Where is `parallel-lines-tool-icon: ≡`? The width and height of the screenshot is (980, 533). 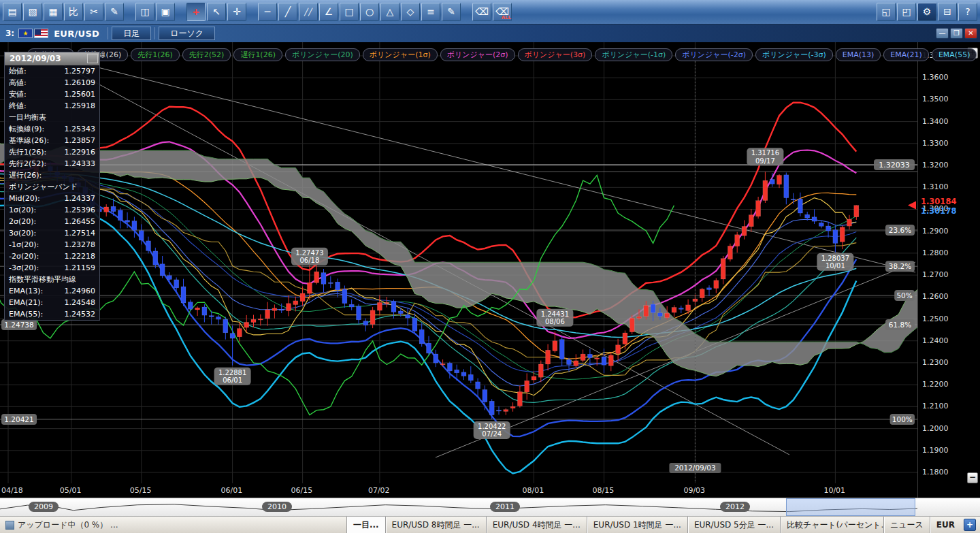 parallel-lines-tool-icon: ≡ is located at coordinates (431, 12).